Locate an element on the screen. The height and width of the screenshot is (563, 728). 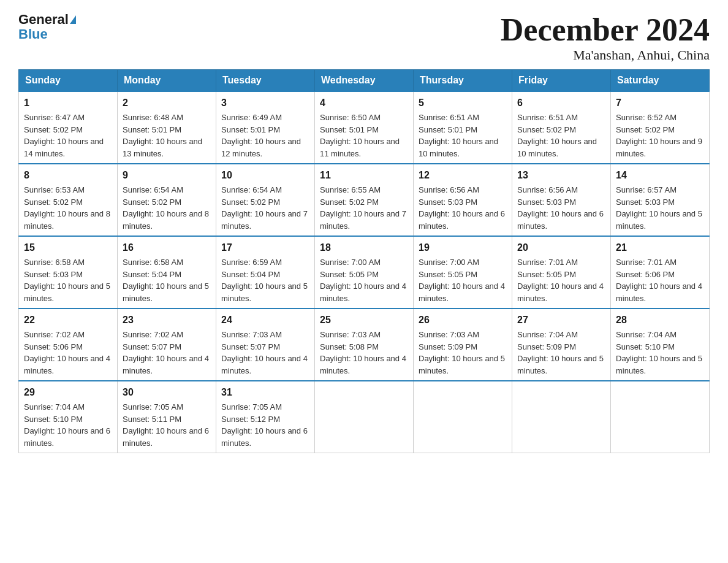
calendar-day-30: 30Sunrise: 7:05 AMSunset: 5:11 PMDayligh… is located at coordinates (167, 417).